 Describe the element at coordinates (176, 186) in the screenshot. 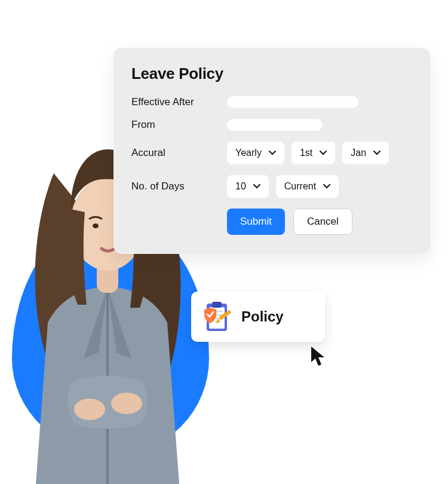

I see `label-no-of-days: No. of Days` at that location.